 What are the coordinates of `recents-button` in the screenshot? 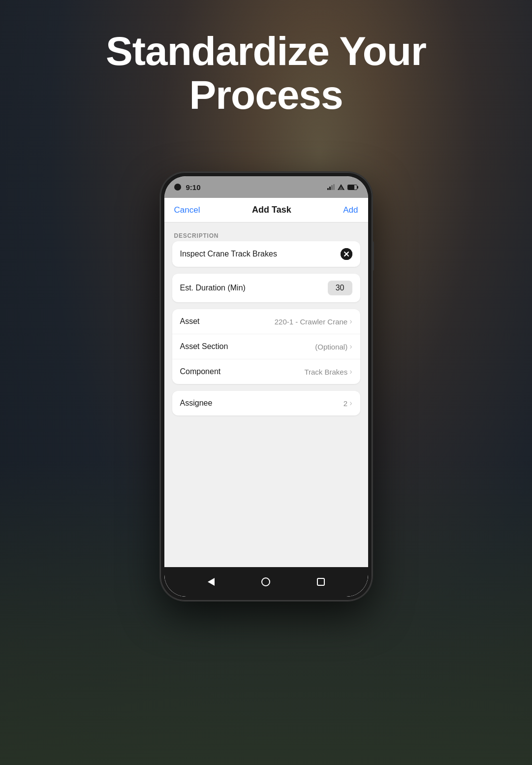 It's located at (321, 582).